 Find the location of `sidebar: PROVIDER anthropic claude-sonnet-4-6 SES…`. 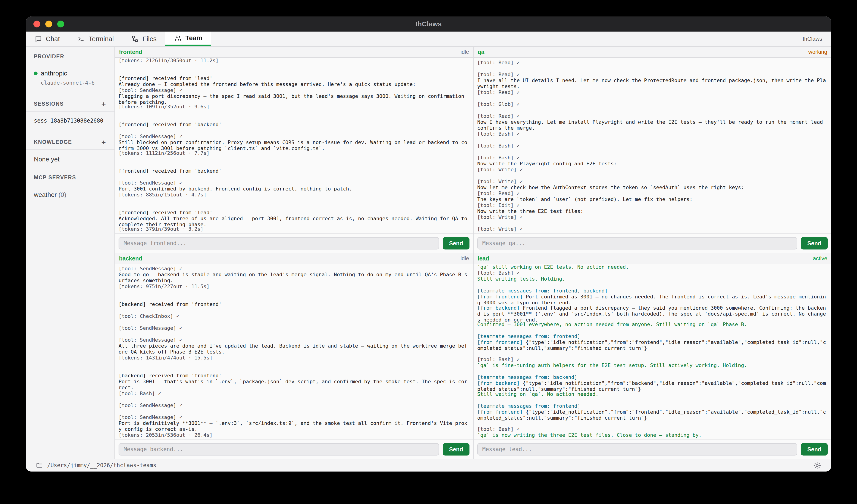

sidebar: PROVIDER anthropic claude-sonnet-4-6 SES… is located at coordinates (70, 253).